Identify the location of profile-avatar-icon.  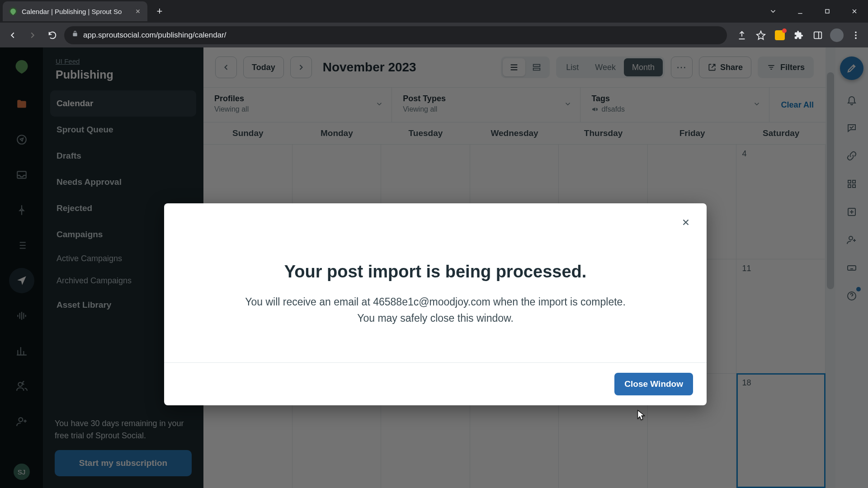
(837, 35).